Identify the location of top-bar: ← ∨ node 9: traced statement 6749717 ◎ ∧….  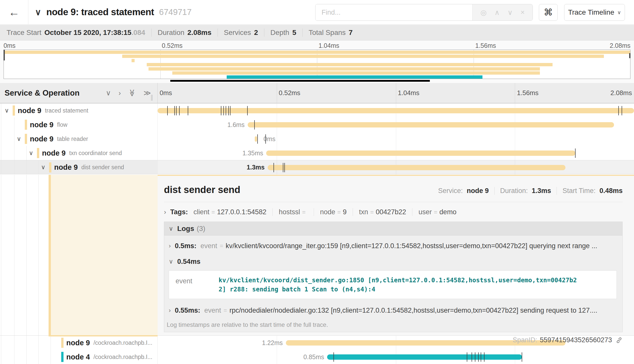
(317, 12).